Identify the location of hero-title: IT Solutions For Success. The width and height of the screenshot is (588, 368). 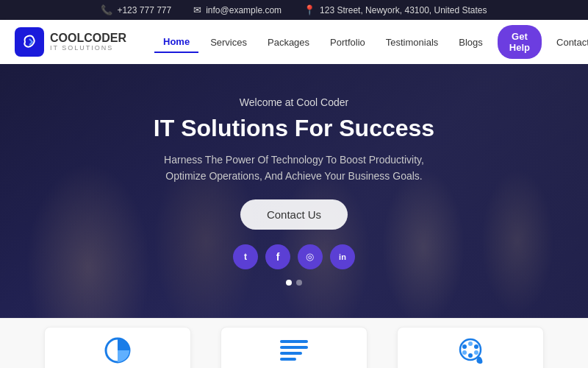
(294, 128).